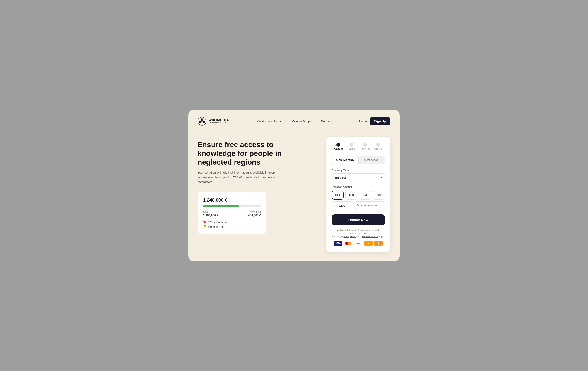  What do you see at coordinates (232, 200) in the screenshot?
I see `current-amount: 1,240,000 €` at bounding box center [232, 200].